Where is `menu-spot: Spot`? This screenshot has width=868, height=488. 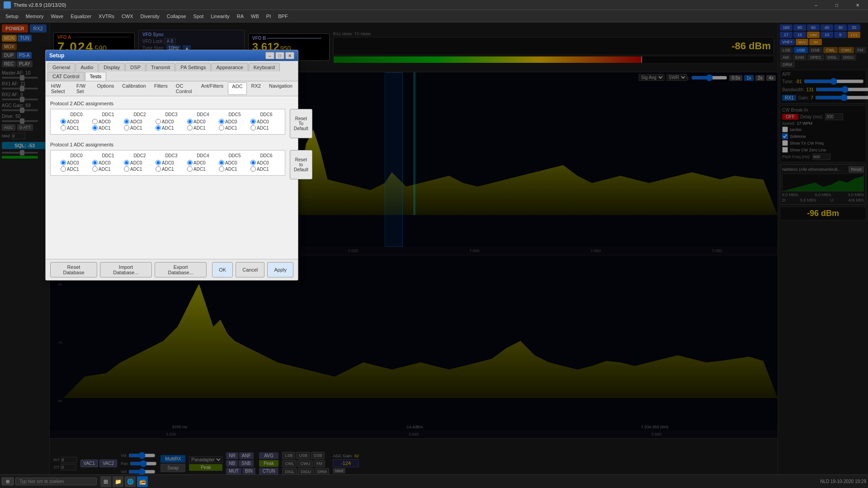
menu-spot: Spot is located at coordinates (199, 16).